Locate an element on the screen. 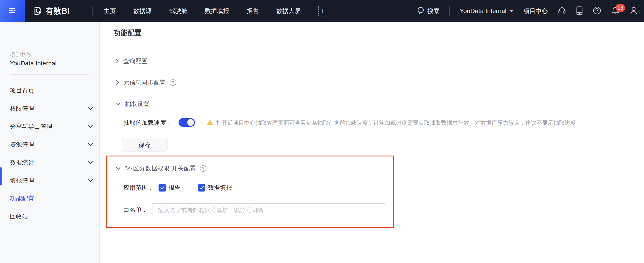  page-title: 功能配置 is located at coordinates (128, 33).